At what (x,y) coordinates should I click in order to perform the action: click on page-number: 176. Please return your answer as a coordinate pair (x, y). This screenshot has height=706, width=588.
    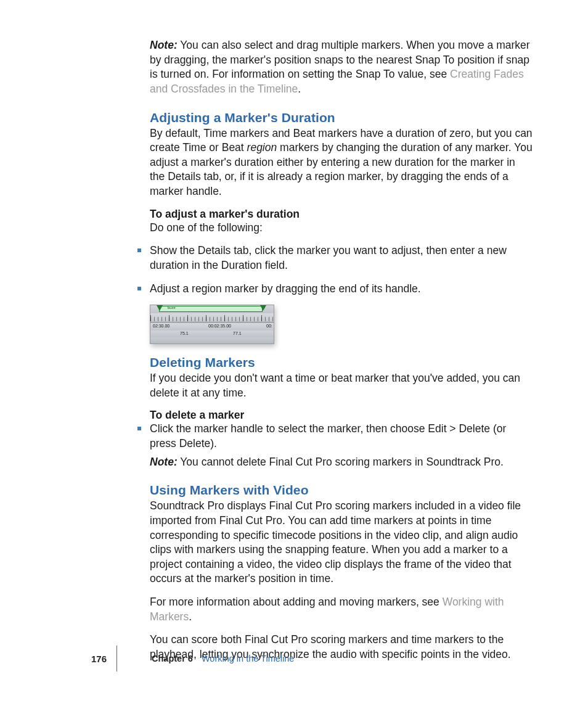
    Looking at the image, I should click on (102, 659).